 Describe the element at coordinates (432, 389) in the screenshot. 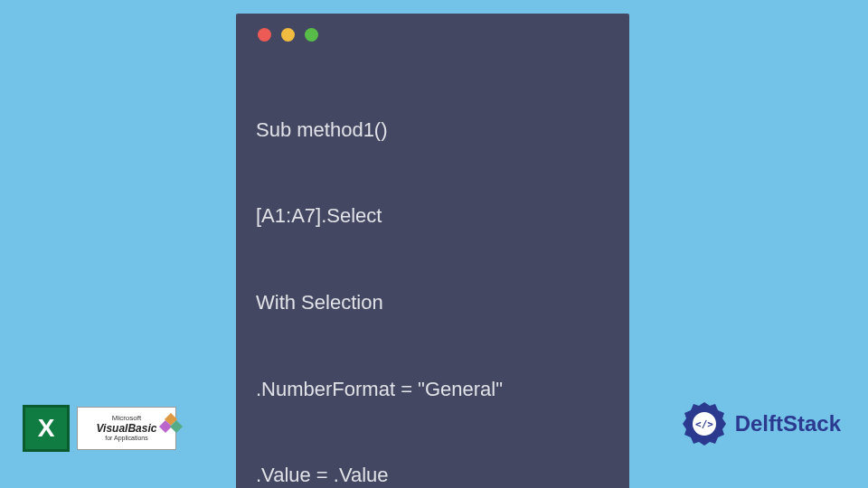

I see `code-line: .NumberFormat = "General"` at that location.